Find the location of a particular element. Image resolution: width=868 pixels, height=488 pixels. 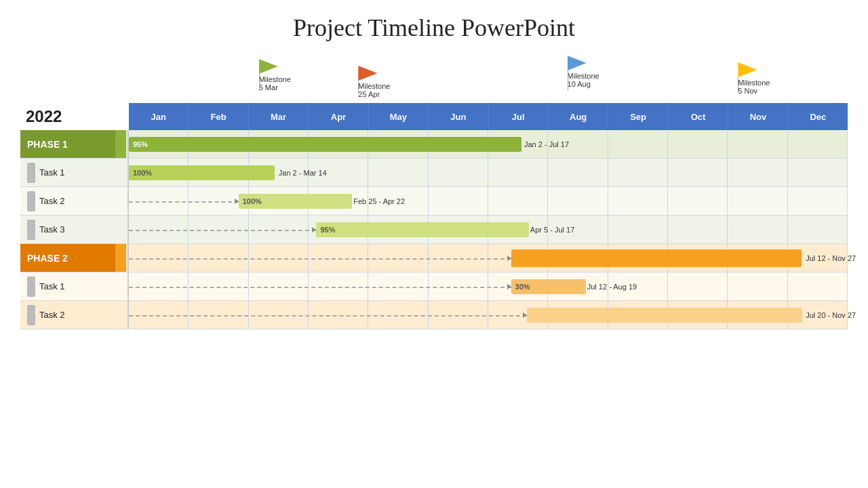

task1-2-bar: 100% is located at coordinates (296, 201).